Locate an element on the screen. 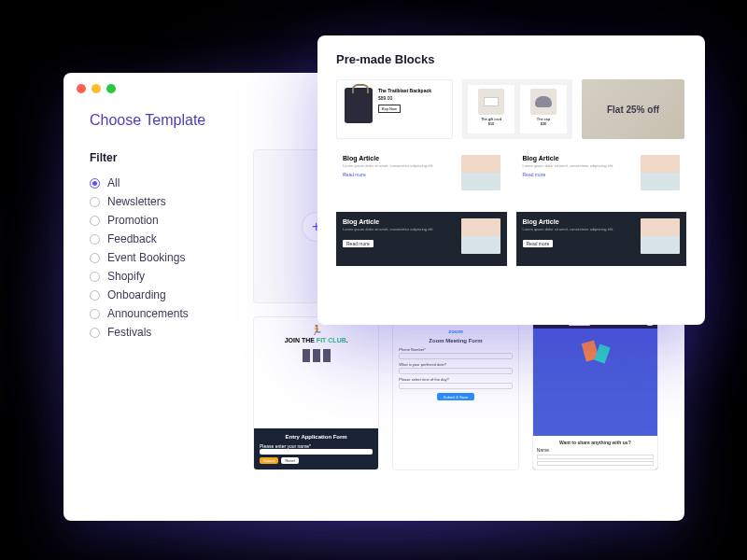 Image resolution: width=747 pixels, height=560 pixels. maximize-icon is located at coordinates (111, 89).